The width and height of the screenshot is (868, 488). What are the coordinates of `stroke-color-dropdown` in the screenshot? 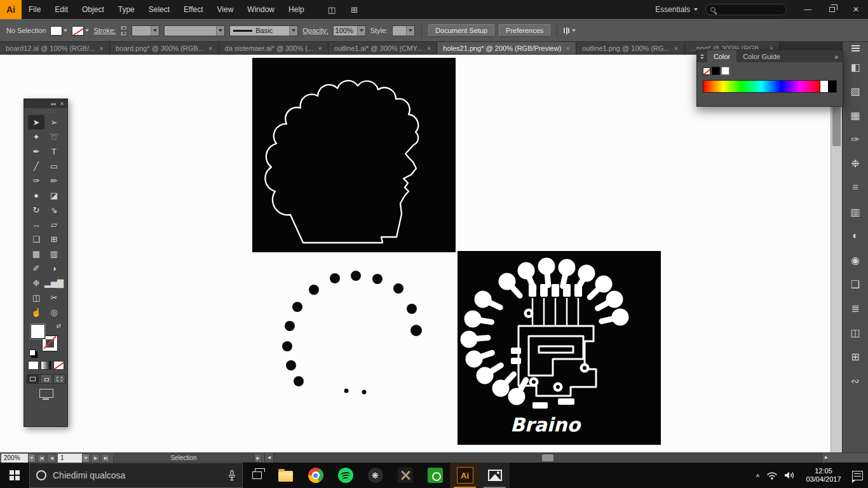 It's located at (80, 30).